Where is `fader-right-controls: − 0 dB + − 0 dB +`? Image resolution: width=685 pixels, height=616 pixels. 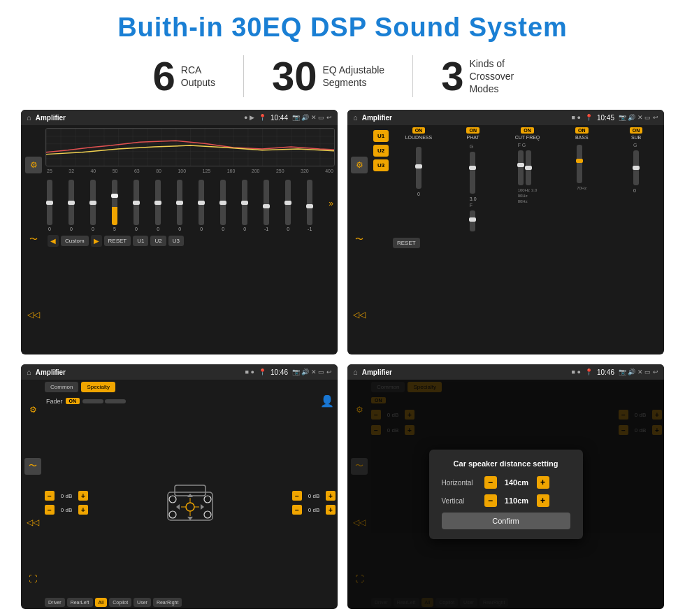
fader-right-controls: − 0 dB + − 0 dB + is located at coordinates (314, 503).